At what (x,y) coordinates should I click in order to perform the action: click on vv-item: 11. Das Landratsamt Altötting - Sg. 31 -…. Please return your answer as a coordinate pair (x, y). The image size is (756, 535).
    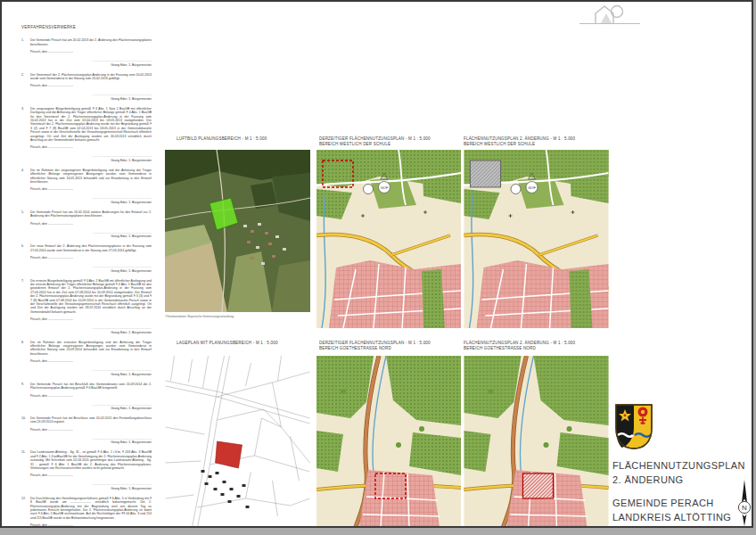
    Looking at the image, I should click on (86, 470).